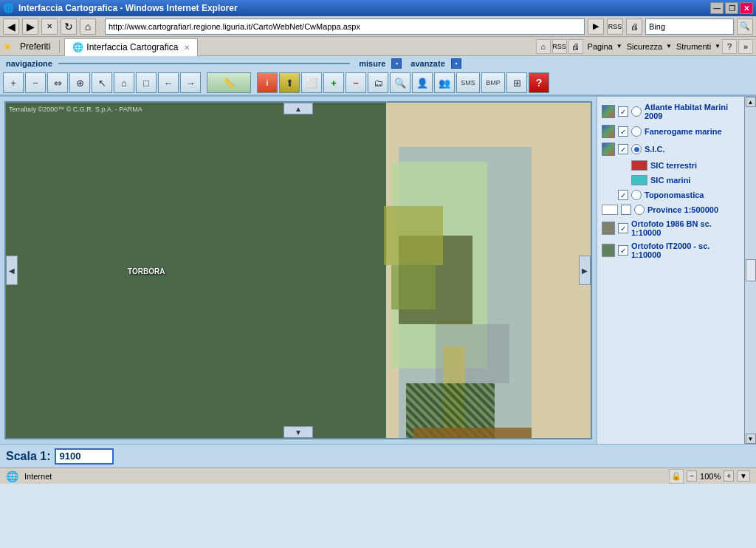  Describe the element at coordinates (102, 83) in the screenshot. I see `select-btn: ↖` at that location.